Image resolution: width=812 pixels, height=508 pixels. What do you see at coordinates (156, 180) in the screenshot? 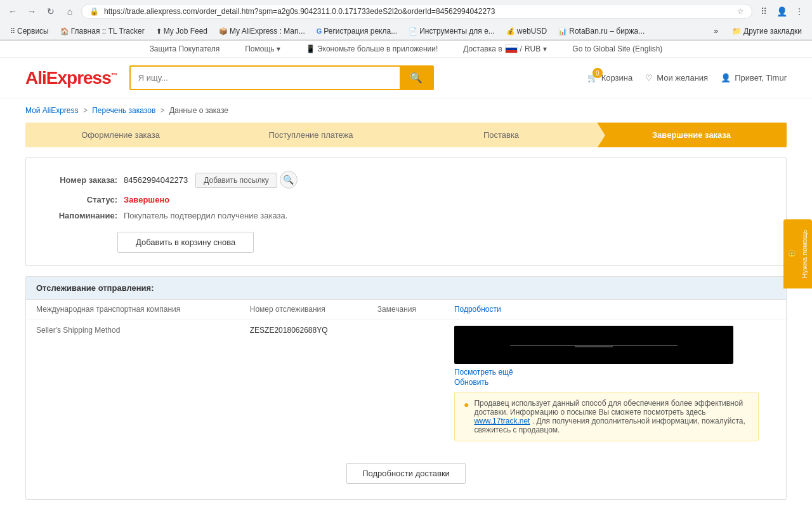
I see `order-number-value: 84562994042273` at bounding box center [156, 180].